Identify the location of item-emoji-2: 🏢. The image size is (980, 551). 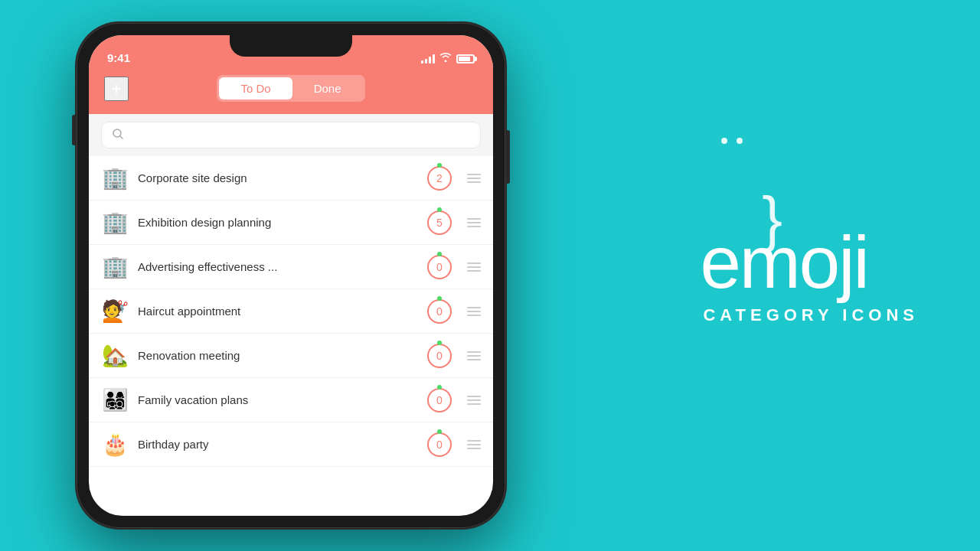
(115, 266).